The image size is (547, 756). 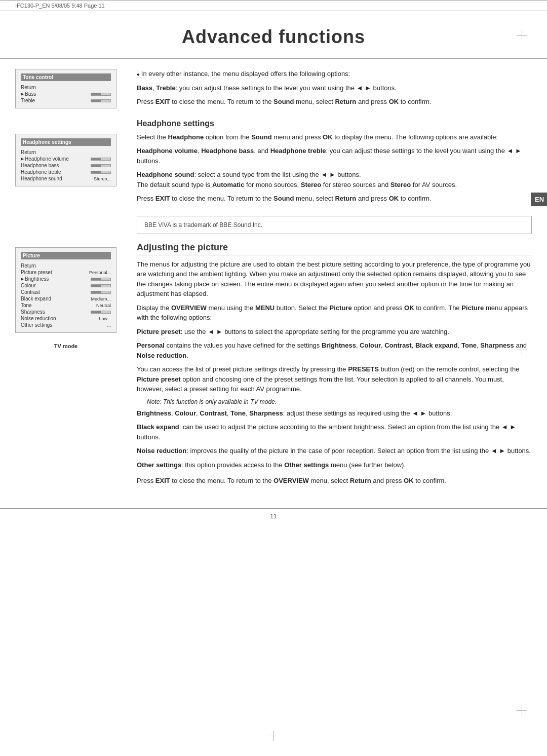 I want to click on tone-bullet-text: In every other instance, the menu displa…, so click(x=334, y=74).